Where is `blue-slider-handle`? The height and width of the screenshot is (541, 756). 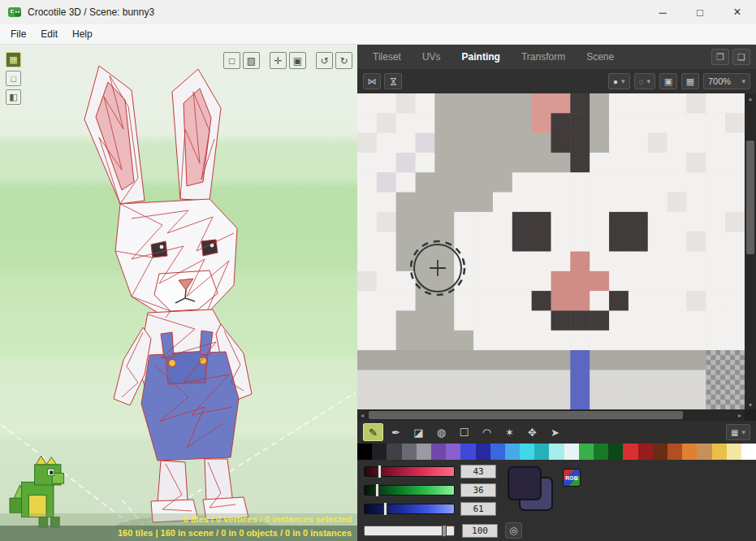 blue-slider-handle is located at coordinates (385, 509).